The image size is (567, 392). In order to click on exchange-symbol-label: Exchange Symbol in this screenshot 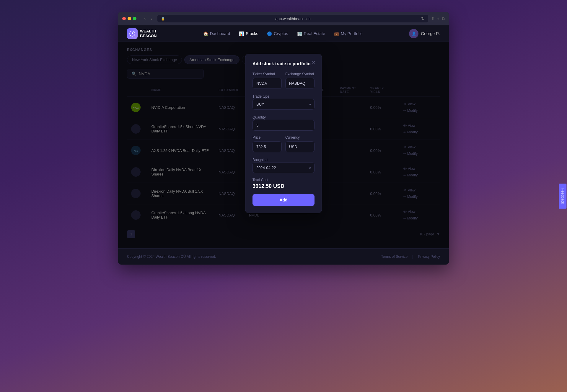, I will do `click(300, 74)`.